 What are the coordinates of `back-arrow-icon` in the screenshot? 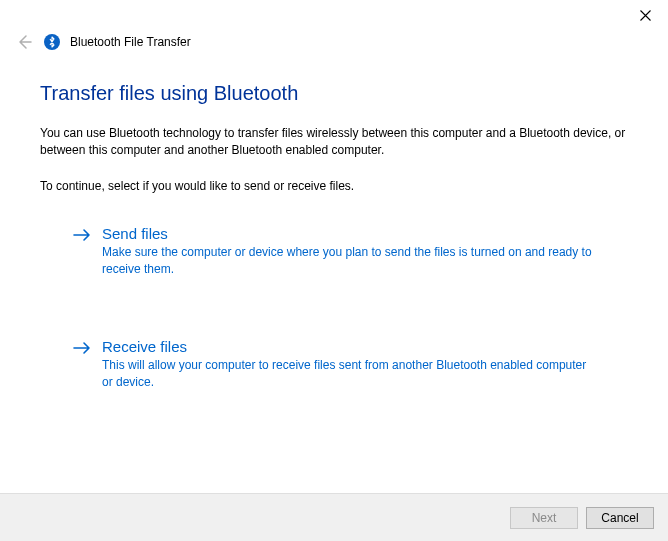 It's located at (24, 42).